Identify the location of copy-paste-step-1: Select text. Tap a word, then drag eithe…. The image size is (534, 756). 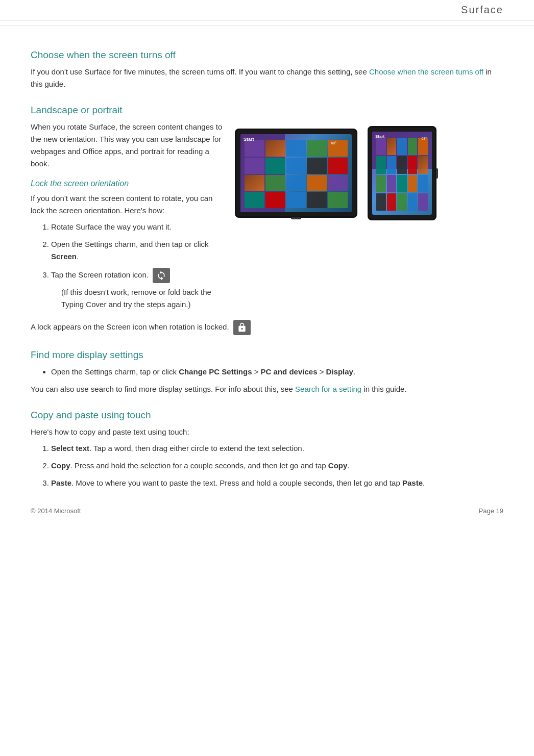
(277, 448).